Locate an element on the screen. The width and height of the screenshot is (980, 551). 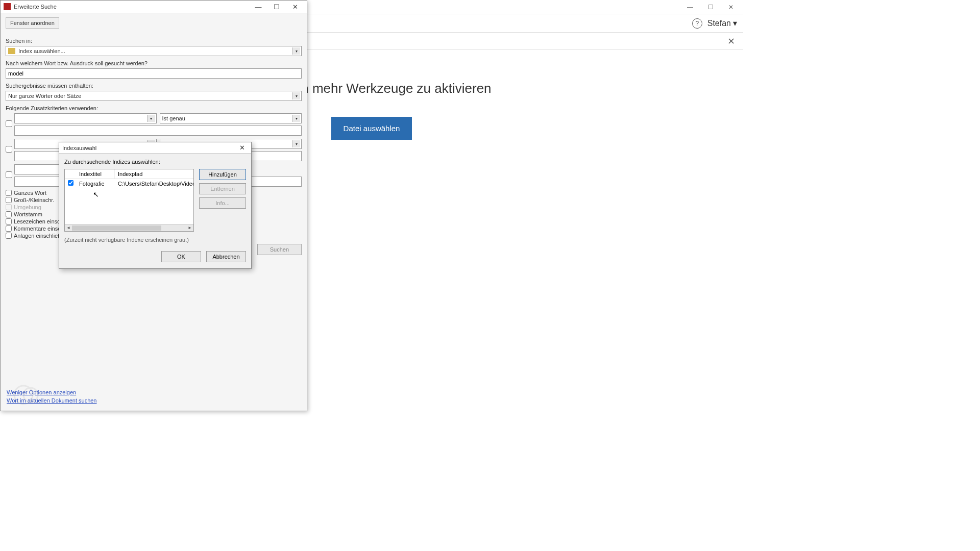
modal-note: (Zurzeit nicht verfügbare Indexe erschei… is located at coordinates (155, 240).